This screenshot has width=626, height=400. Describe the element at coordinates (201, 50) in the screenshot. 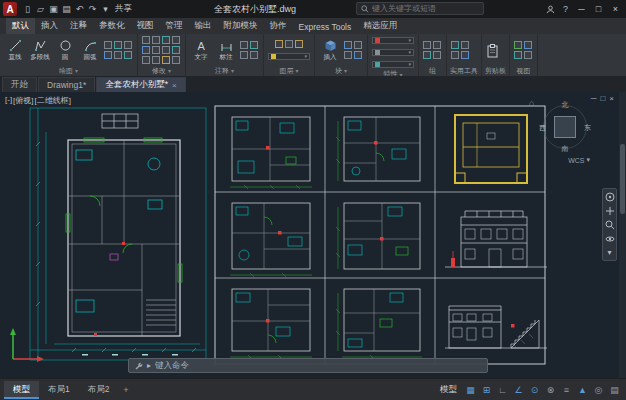

I see `text-button: A 文字` at that location.